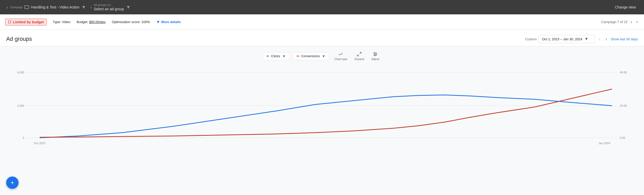 This screenshot has height=195, width=644. What do you see at coordinates (284, 56) in the screenshot?
I see `clicks-dropdown-icon: ▼` at bounding box center [284, 56].